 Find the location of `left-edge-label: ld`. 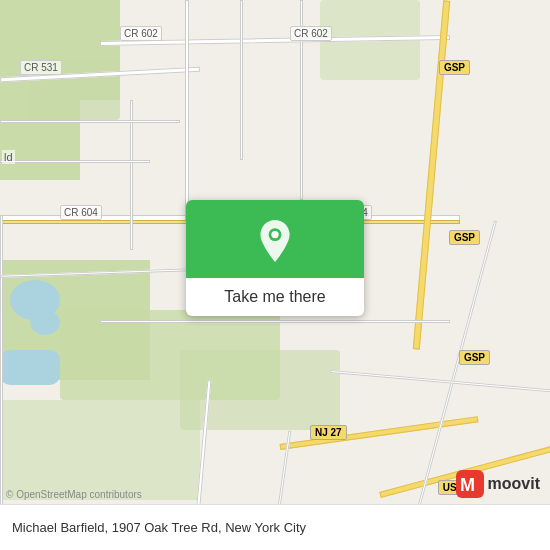

left-edge-label: ld is located at coordinates (8, 157).